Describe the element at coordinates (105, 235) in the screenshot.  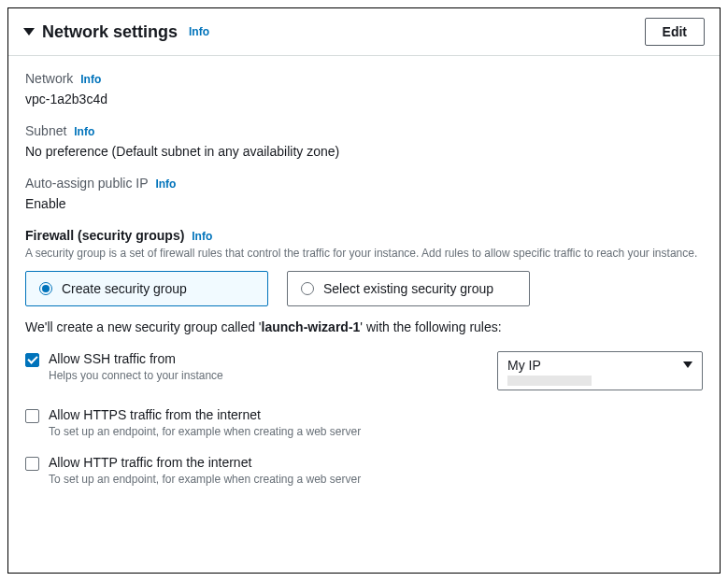
I see `firewall-label: Firewall (security groups)` at that location.